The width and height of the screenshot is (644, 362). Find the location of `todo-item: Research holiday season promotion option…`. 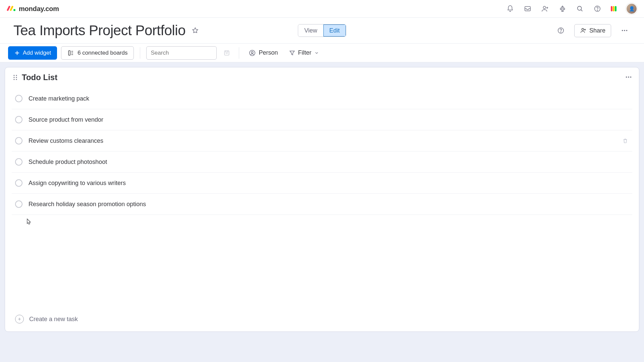

todo-item: Research holiday season promotion option… is located at coordinates (322, 204).